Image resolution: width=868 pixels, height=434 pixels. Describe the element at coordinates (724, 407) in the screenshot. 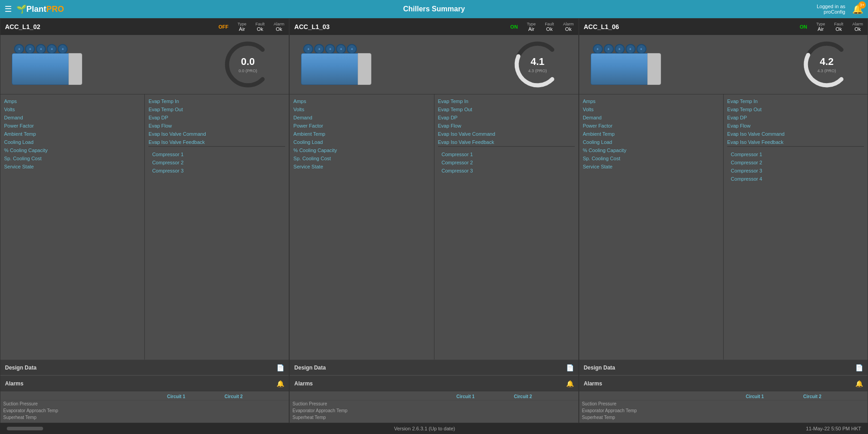

I see `circuit-table: Circuit 1Circuit 2 Suction Pressure` at that location.